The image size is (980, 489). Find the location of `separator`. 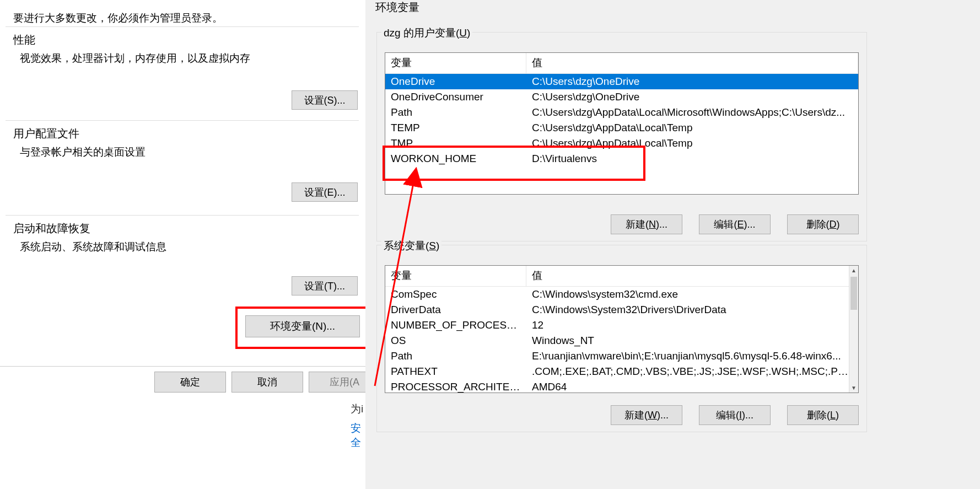

separator is located at coordinates (183, 366).